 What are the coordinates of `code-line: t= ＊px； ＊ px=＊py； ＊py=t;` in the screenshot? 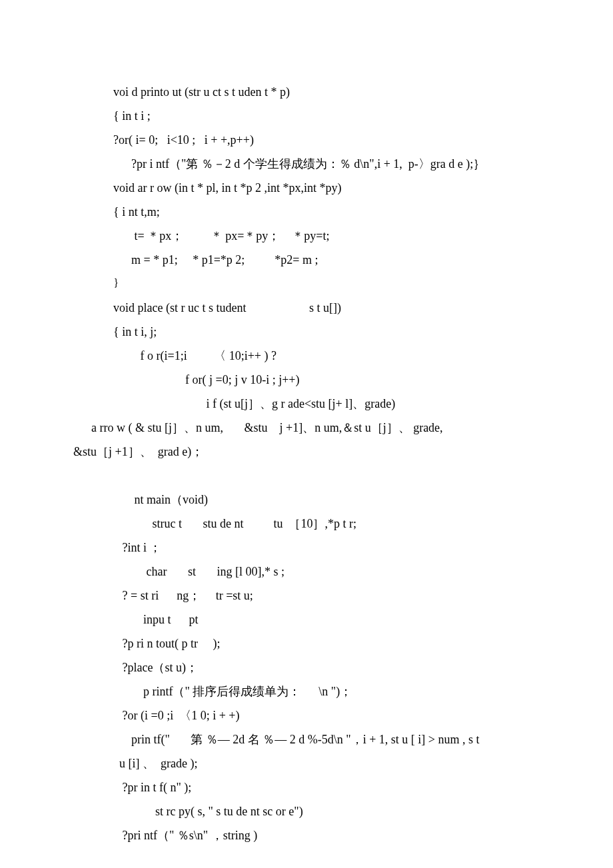 It's located at (326, 236).